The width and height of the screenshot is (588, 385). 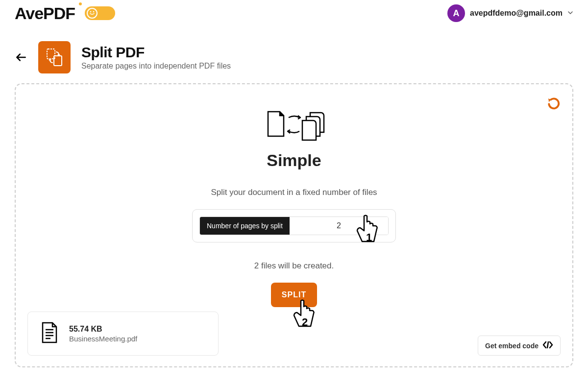 What do you see at coordinates (92, 13) in the screenshot?
I see `smile-icon` at bounding box center [92, 13].